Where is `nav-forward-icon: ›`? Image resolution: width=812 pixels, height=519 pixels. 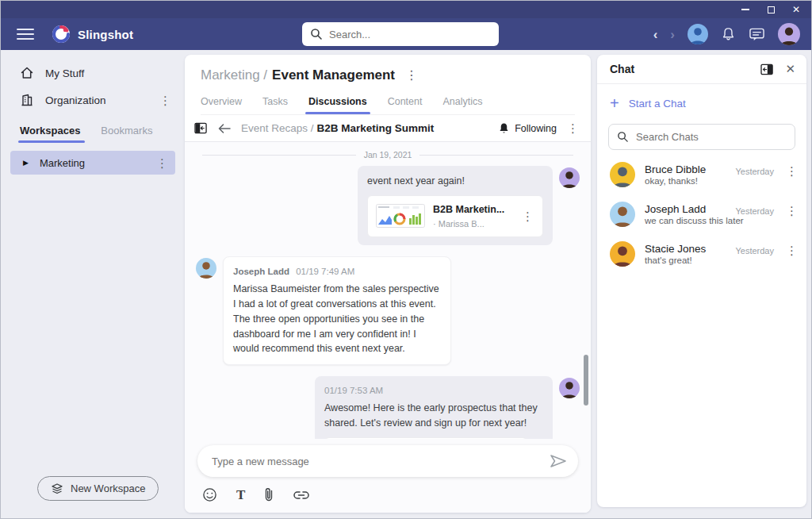 nav-forward-icon: › is located at coordinates (672, 35).